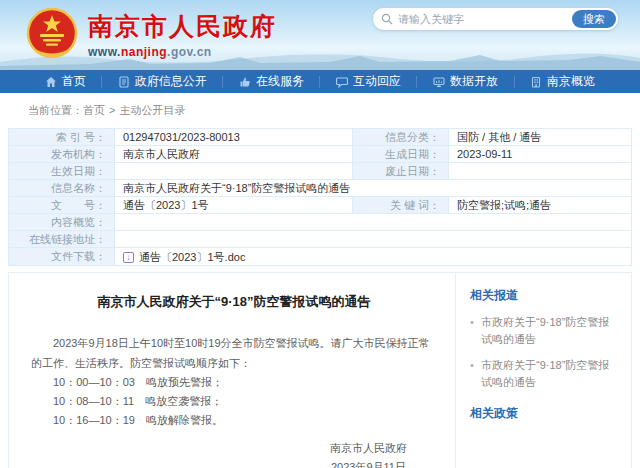 Image resolution: width=640 pixels, height=468 pixels. I want to click on breadcrumb: 当前位置：首页>主动公开目录, so click(320, 110).